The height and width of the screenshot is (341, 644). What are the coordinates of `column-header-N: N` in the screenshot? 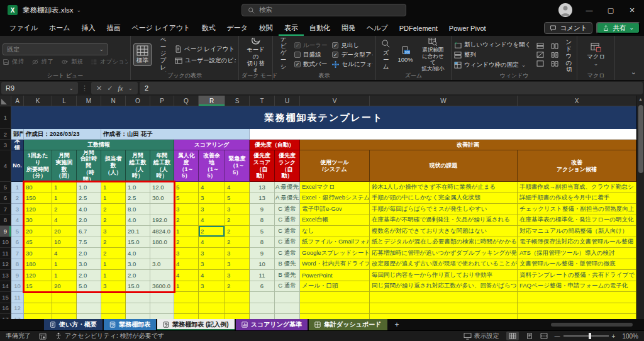 It's located at (113, 101).